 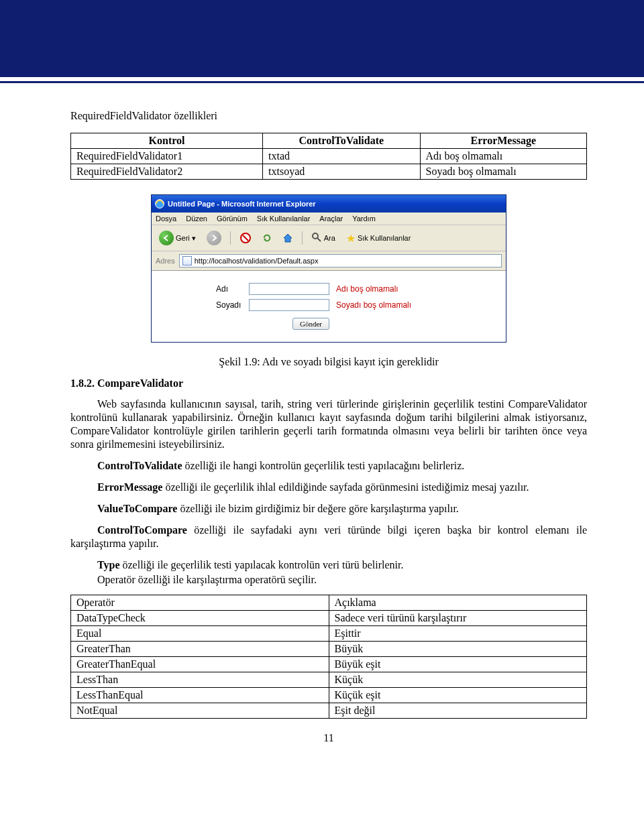 What do you see at coordinates (109, 564) in the screenshot?
I see `p6-bold: Type` at bounding box center [109, 564].